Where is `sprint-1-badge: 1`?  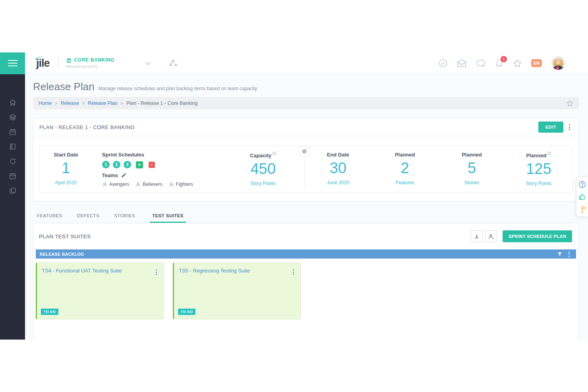 sprint-1-badge: 1 is located at coordinates (106, 164).